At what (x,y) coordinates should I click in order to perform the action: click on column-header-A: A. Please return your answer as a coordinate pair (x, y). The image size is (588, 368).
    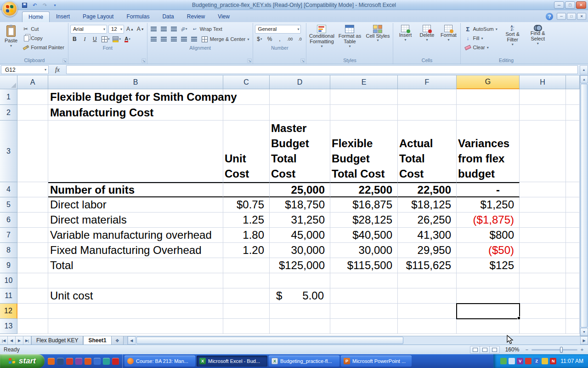
    Looking at the image, I should click on (33, 82).